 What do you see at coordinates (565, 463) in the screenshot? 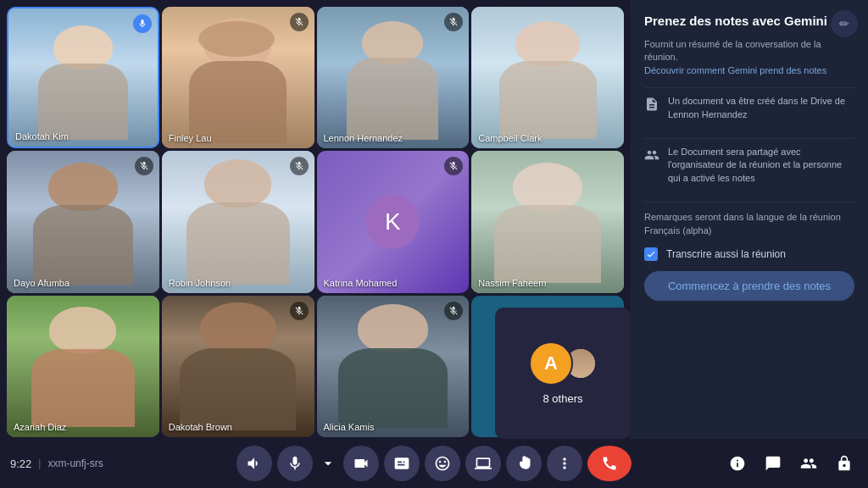
I see `more-options-button` at bounding box center [565, 463].